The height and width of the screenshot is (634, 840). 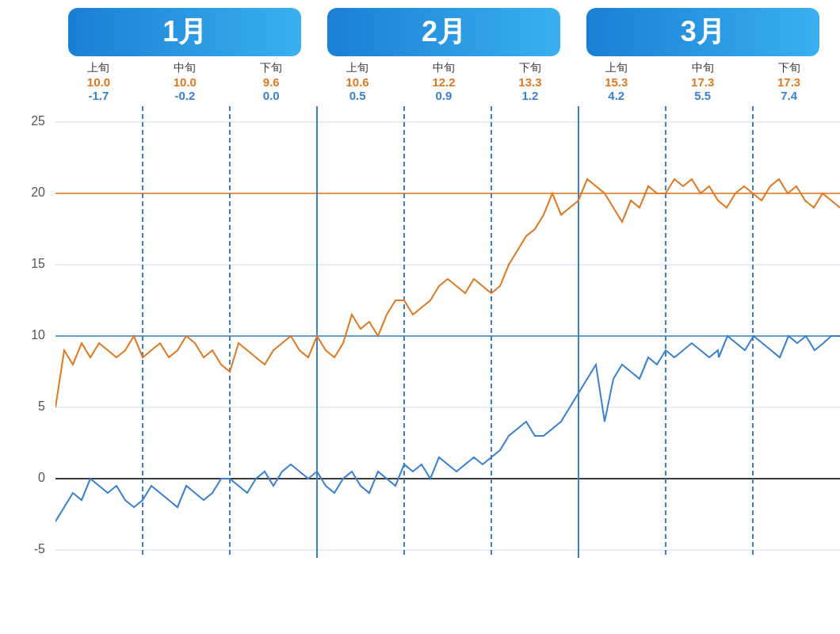 What do you see at coordinates (357, 68) in the screenshot?
I see `period-feb-1-name: 上旬` at bounding box center [357, 68].